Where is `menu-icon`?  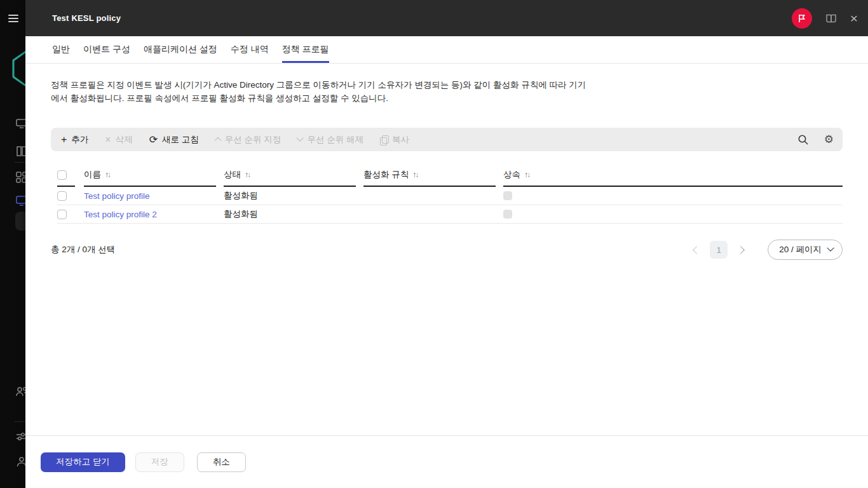
menu-icon is located at coordinates (13, 18).